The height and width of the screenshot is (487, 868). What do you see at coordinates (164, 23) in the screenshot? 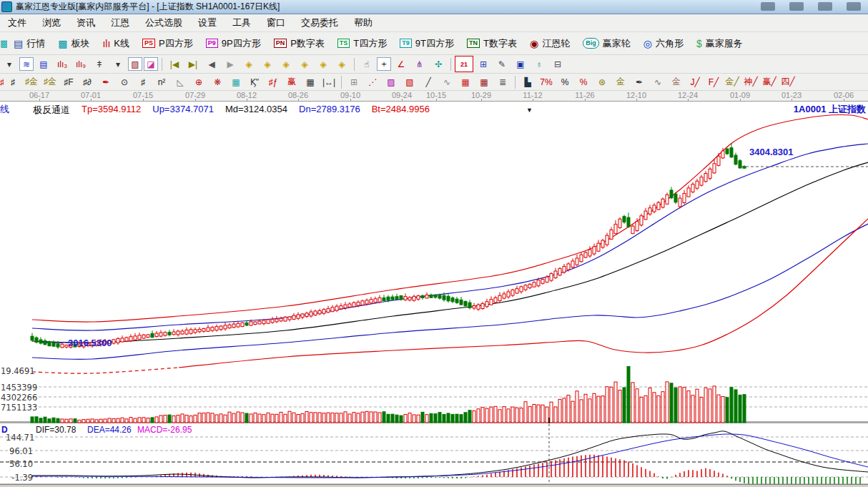
I see `menu-公式选股: 公式选股` at bounding box center [164, 23].